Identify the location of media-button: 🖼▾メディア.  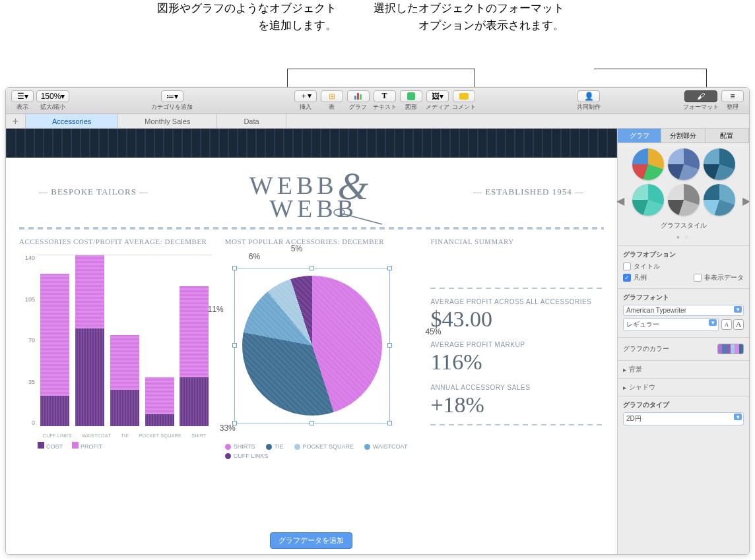
(438, 101).